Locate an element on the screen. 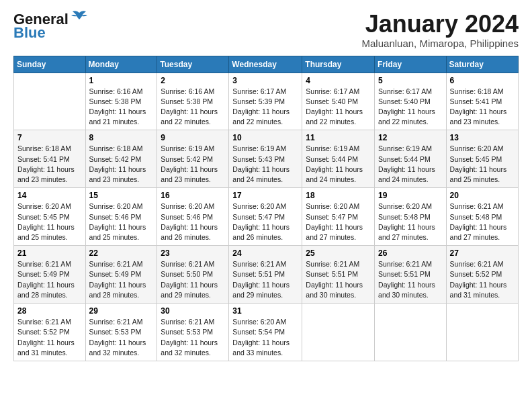 This screenshot has height=411, width=532. day-number: 20 is located at coordinates (482, 195).